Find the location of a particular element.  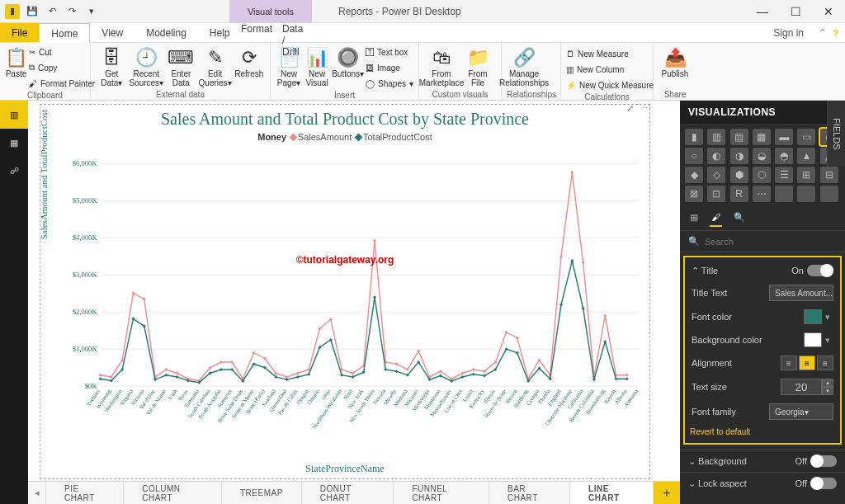

font-family-select: Georgia ▾ is located at coordinates (801, 412).